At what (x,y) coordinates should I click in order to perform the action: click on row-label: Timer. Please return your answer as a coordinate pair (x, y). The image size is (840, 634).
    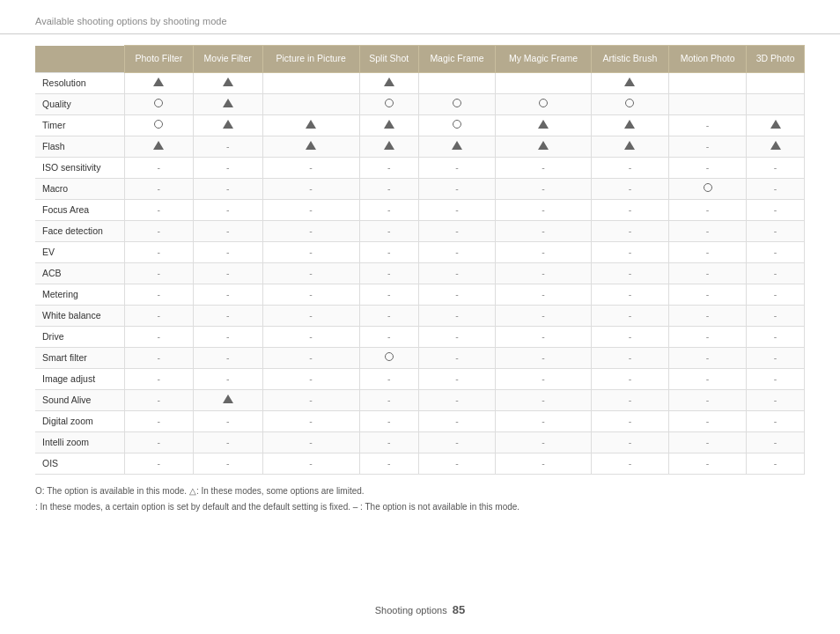
    Looking at the image, I should click on (79, 125).